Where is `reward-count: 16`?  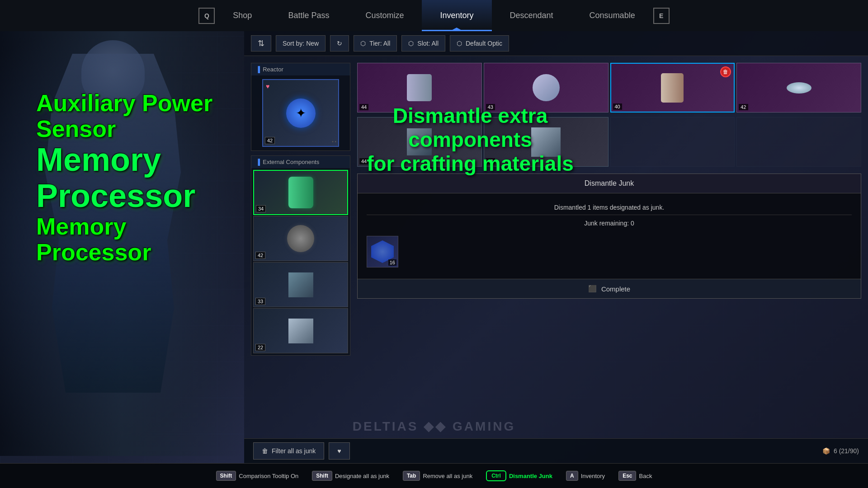
reward-count: 16 is located at coordinates (392, 263).